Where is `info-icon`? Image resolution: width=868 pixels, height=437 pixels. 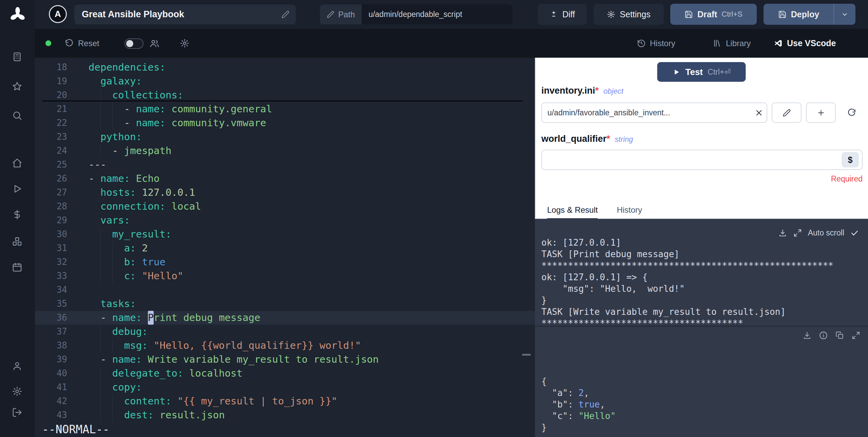 info-icon is located at coordinates (824, 335).